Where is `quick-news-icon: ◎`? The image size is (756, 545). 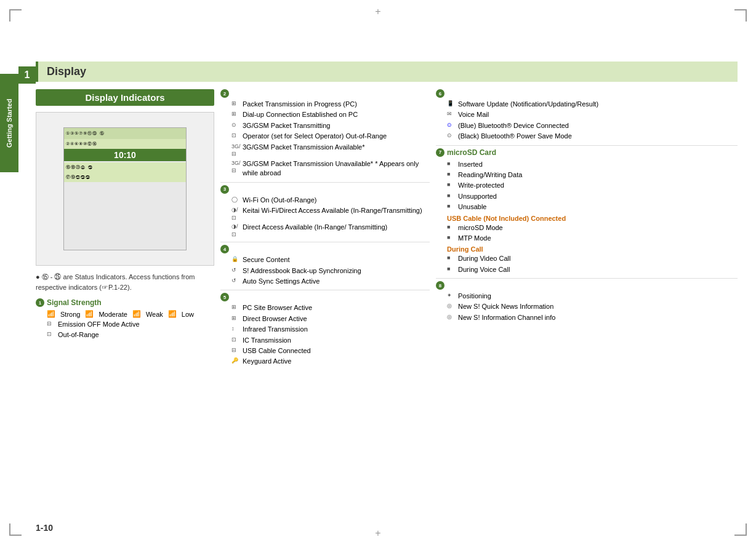
quick-news-icon: ◎ is located at coordinates (451, 306).